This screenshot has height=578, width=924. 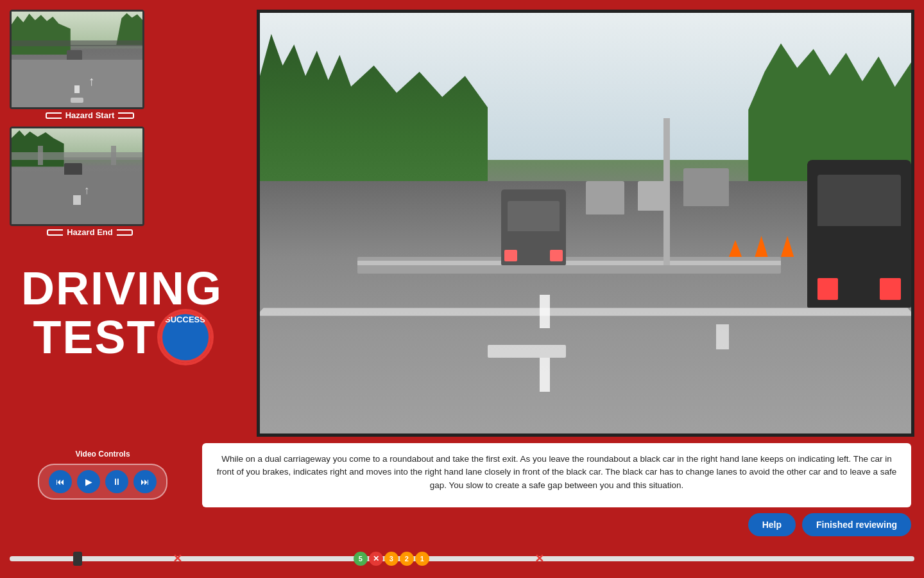 What do you see at coordinates (90, 116) in the screenshot?
I see `hazard-start-bracket: Hazard Start` at bounding box center [90, 116].